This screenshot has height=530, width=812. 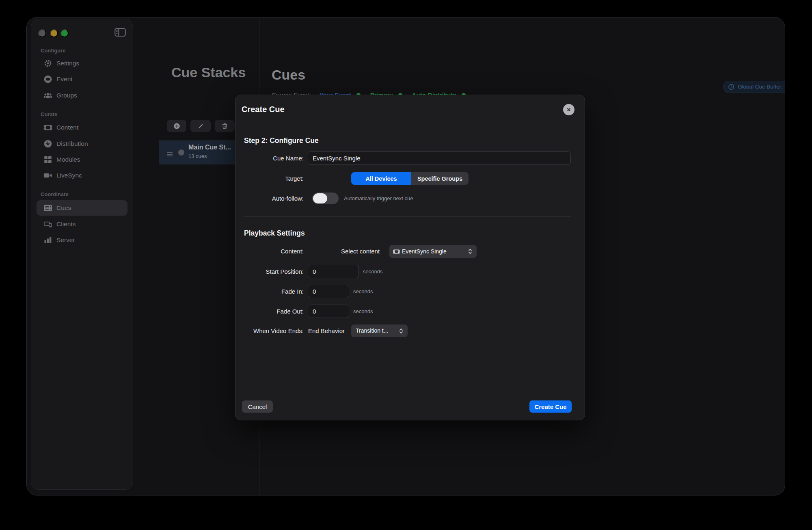 What do you see at coordinates (170, 153) in the screenshot?
I see `drag-handle-icon` at bounding box center [170, 153].